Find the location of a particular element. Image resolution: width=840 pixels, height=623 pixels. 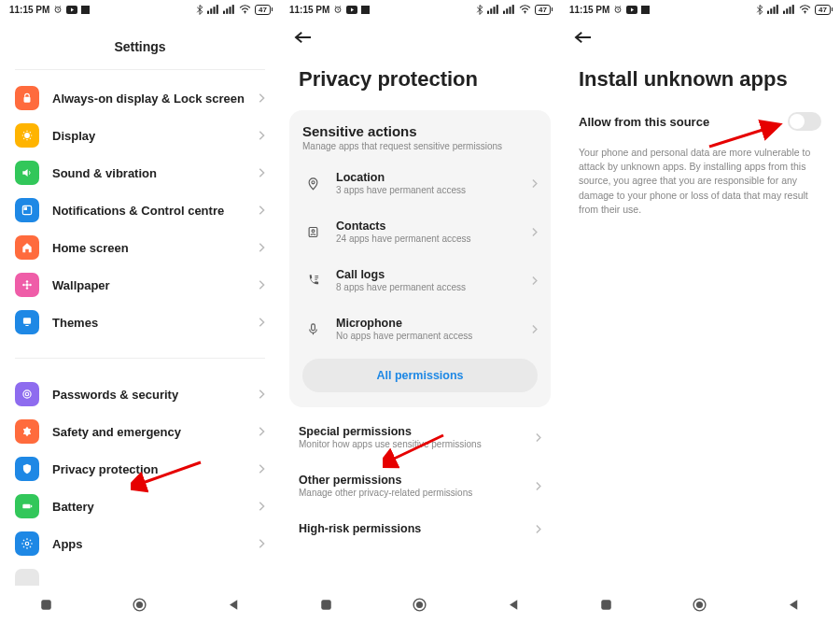

row-location: Location3 apps have permanent access is located at coordinates (420, 183).